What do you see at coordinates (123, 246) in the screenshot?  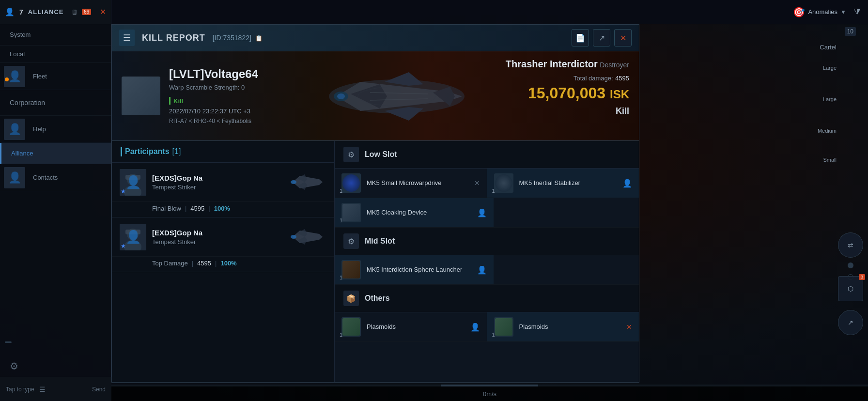 I see `rank-star-2: ★` at bounding box center [123, 246].